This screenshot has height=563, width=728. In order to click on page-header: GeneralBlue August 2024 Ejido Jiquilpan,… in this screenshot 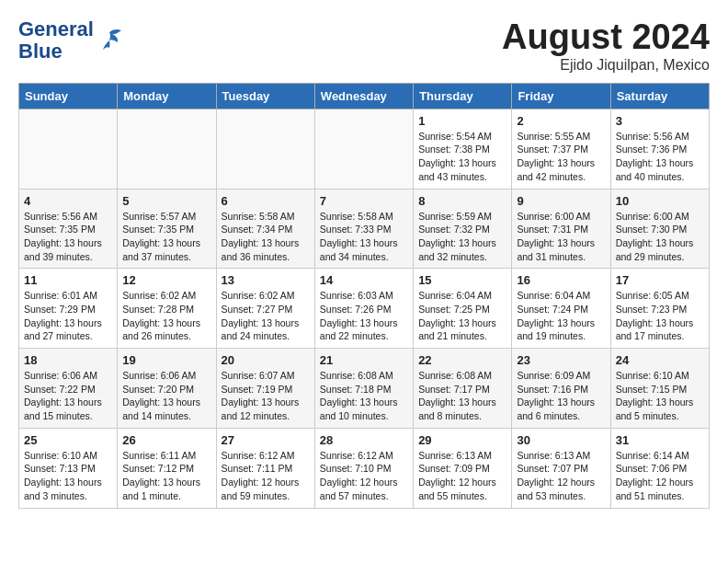, I will do `click(364, 46)`.